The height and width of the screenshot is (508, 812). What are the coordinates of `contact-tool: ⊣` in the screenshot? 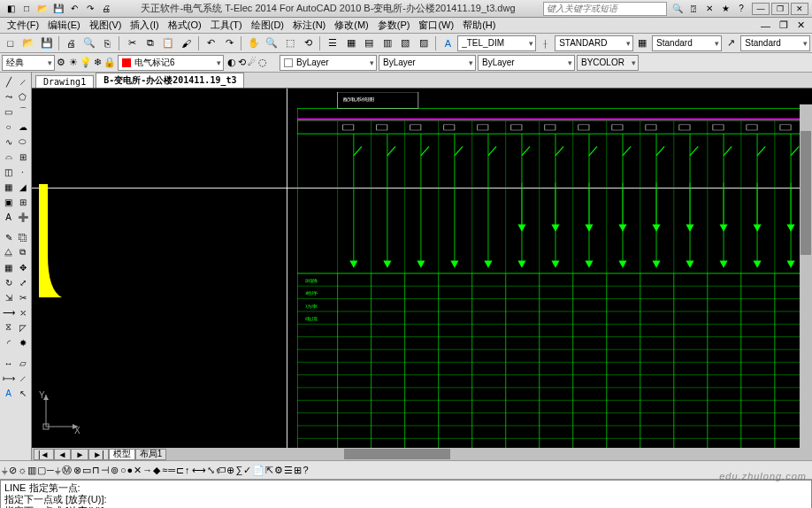 It's located at (105, 471).